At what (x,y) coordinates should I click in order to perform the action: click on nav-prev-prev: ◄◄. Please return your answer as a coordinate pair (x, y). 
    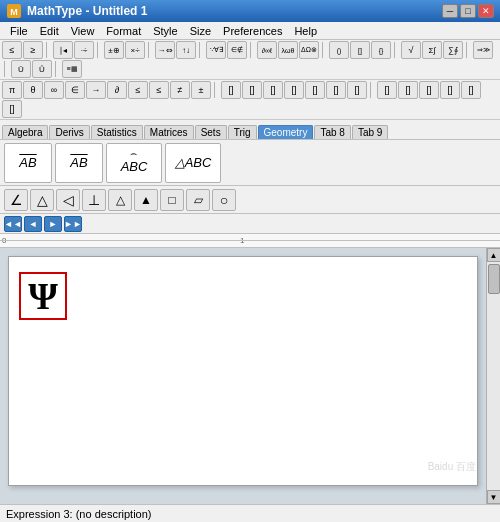
    Looking at the image, I should click on (13, 224).